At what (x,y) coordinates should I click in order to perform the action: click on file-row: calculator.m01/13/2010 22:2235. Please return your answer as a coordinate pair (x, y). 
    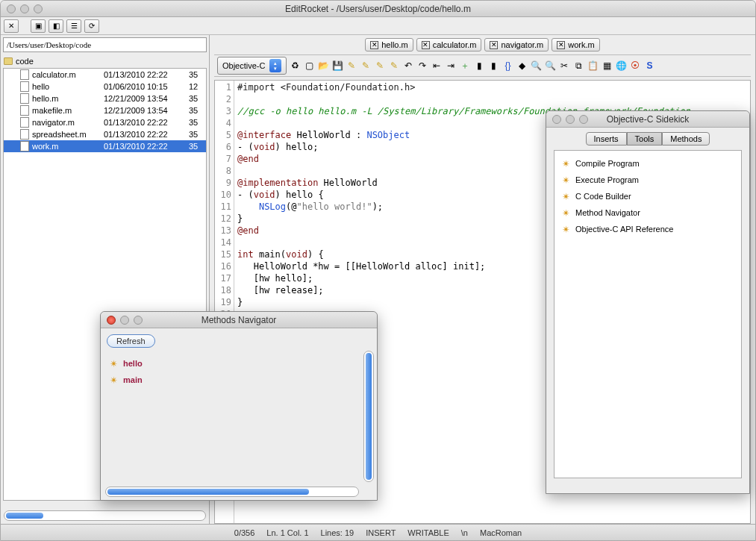
    Looking at the image, I should click on (104, 75).